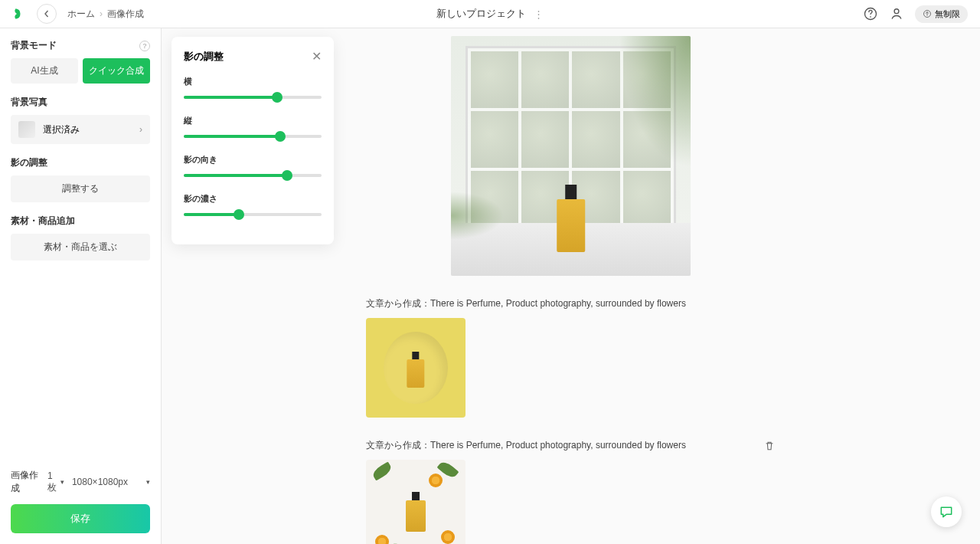 The height and width of the screenshot is (544, 980). What do you see at coordinates (253, 89) in the screenshot?
I see `slider-0: 横` at bounding box center [253, 89].